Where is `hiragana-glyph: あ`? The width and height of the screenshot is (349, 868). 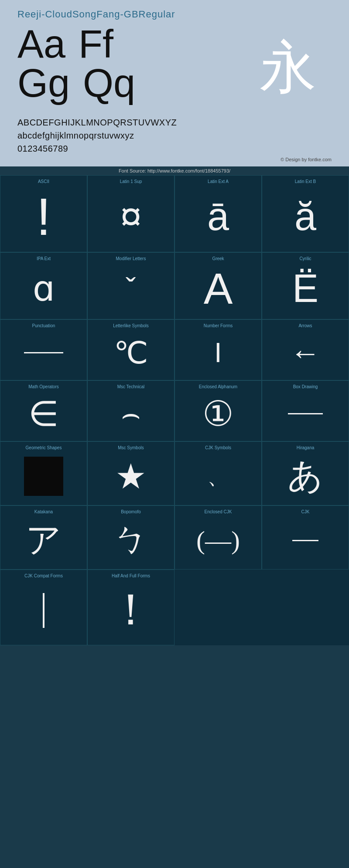 hiragana-glyph: あ is located at coordinates (305, 476).